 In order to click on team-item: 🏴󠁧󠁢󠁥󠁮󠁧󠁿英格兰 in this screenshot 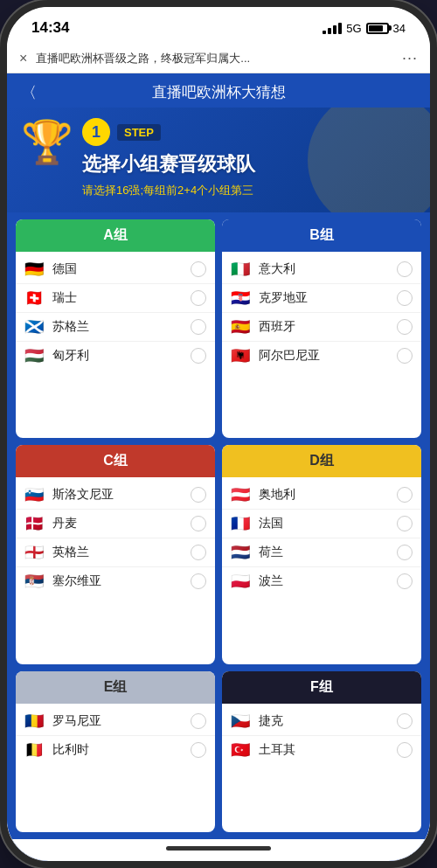, I will do `click(115, 552)`.